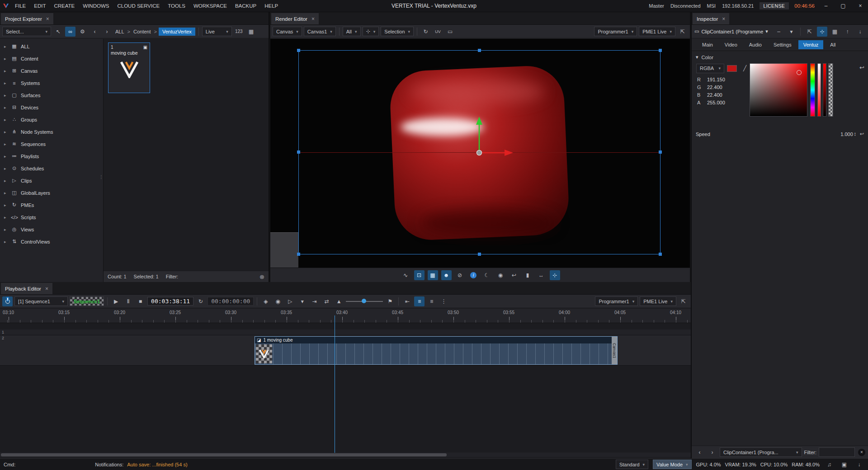 The width and height of the screenshot is (868, 470). I want to click on uv-mode-button: UV, so click(438, 32).